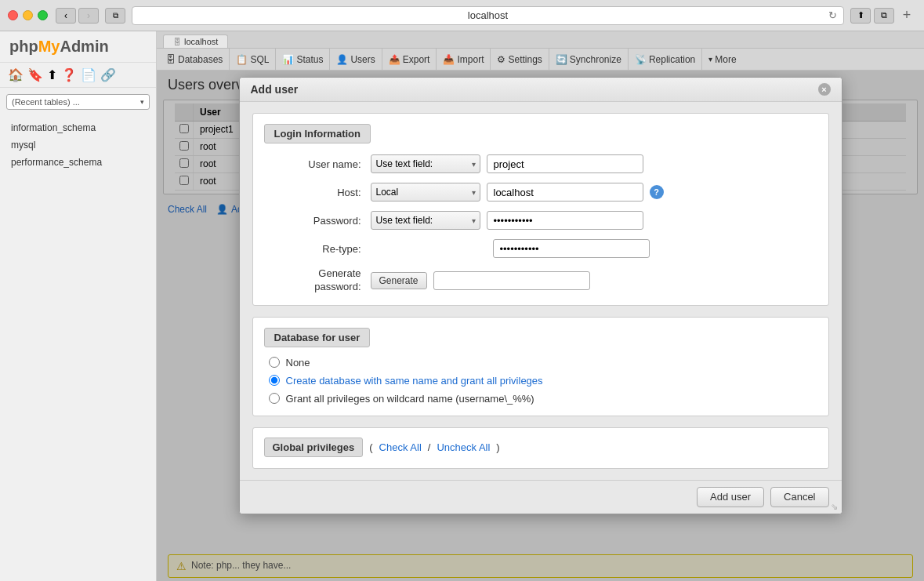 Image resolution: width=924 pixels, height=581 pixels. What do you see at coordinates (24, 46) in the screenshot?
I see `logo-php: php` at bounding box center [24, 46].